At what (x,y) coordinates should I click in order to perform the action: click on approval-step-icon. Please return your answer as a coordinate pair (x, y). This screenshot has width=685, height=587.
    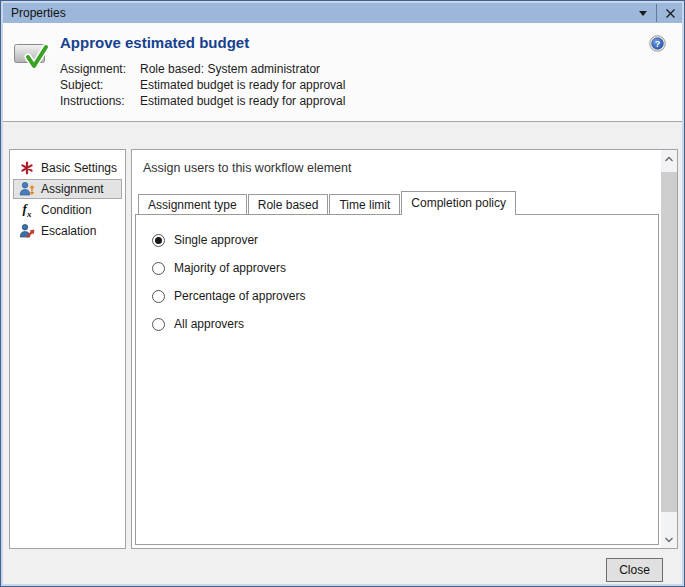
    Looking at the image, I should click on (36, 57).